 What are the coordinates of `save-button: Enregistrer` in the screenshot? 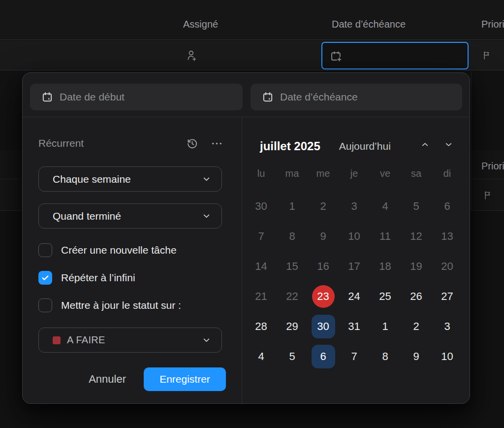 It's located at (185, 379).